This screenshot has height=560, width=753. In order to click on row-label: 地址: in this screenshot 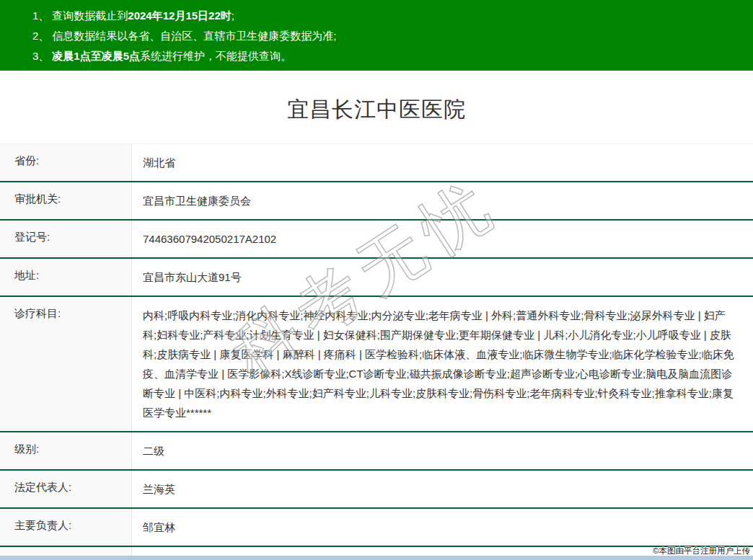, I will do `click(66, 277)`.